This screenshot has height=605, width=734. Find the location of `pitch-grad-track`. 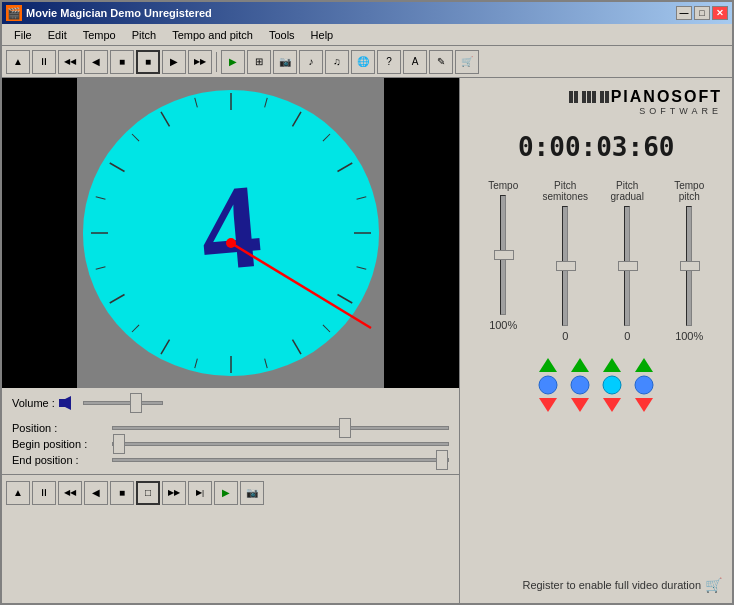

pitch-grad-track is located at coordinates (627, 266).